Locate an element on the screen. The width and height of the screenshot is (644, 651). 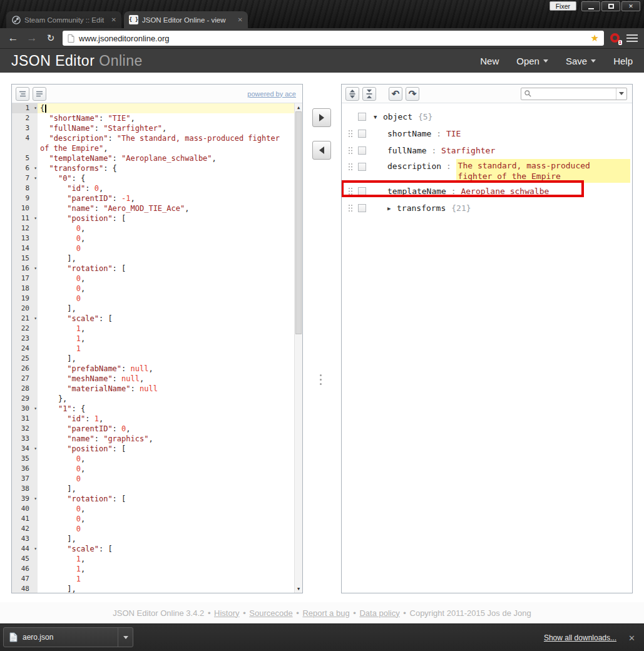
code-line-18: 18 0, is located at coordinates (157, 289).